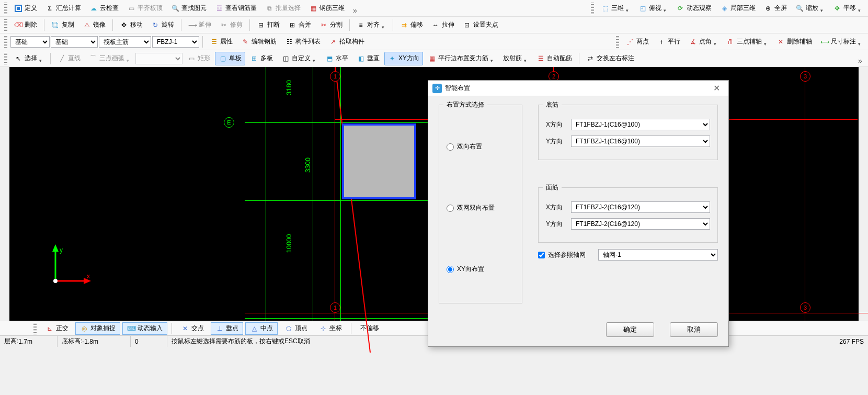 The width and height of the screenshot is (868, 395). What do you see at coordinates (738, 8) in the screenshot?
I see `local-3d-button: ◈局部三维` at bounding box center [738, 8].